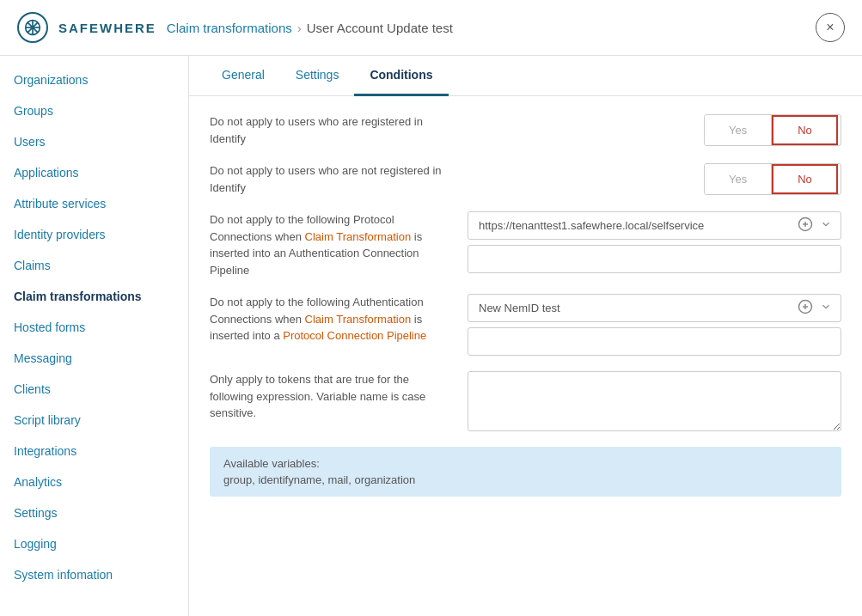 Image resolution: width=862 pixels, height=616 pixels. I want to click on sidebar-item-messaging: Messaging, so click(95, 358).